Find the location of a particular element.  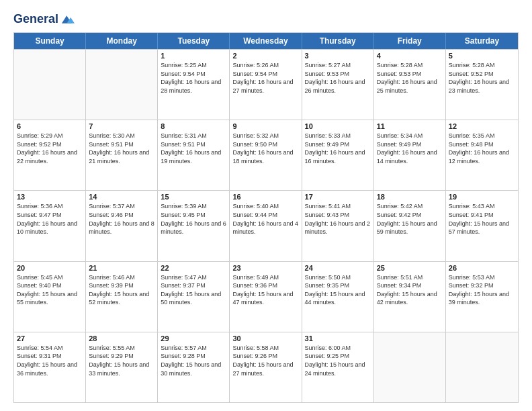

calendar-cell: 9Sunrise: 5:32 AMSunset: 9:50 PMDaylight… is located at coordinates (266, 155).